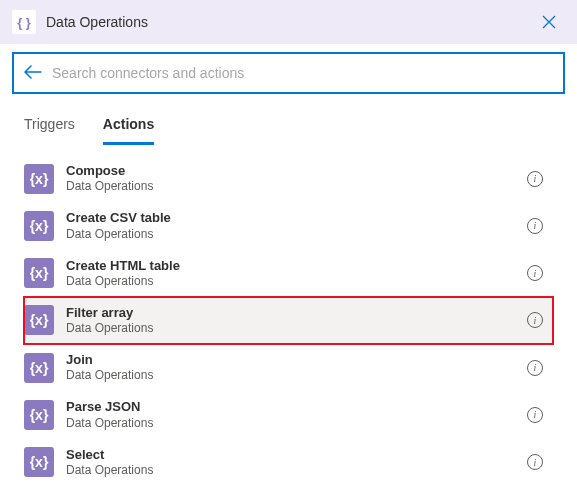  I want to click on item-text: Create HTML table Data Operations, so click(290, 274).